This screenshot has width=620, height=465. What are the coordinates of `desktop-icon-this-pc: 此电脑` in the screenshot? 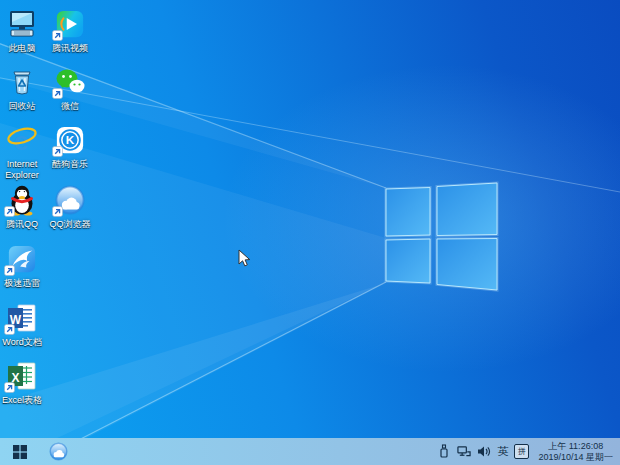 It's located at (22, 31).